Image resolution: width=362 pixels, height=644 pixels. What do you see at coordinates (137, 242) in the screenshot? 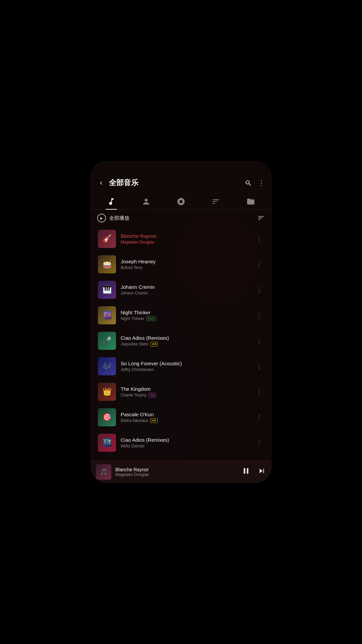
I see `song-artist: Magdalen Douglas` at bounding box center [137, 242].